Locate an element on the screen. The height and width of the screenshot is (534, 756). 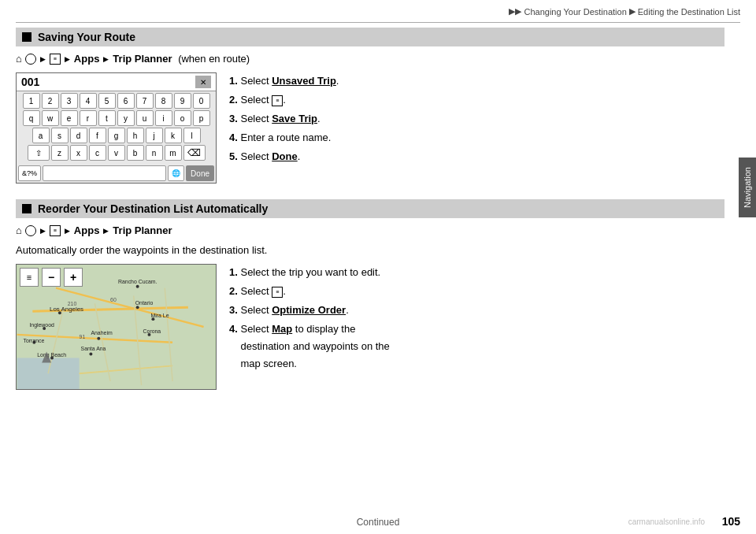
key-7: 7 is located at coordinates (145, 101).